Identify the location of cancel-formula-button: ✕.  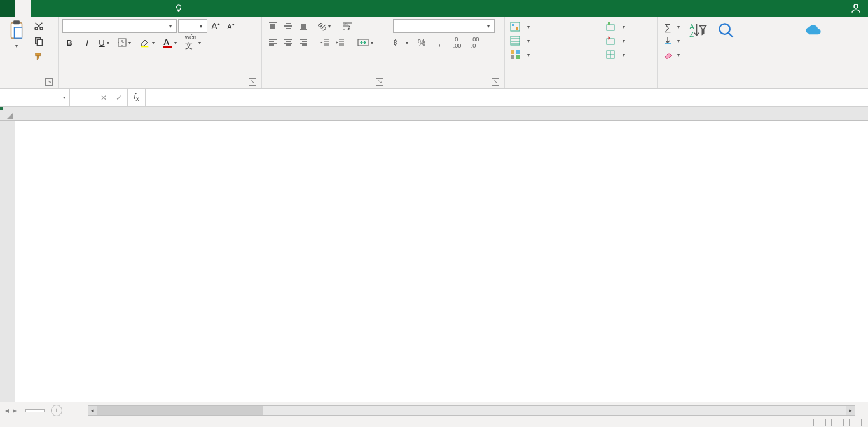
(104, 98).